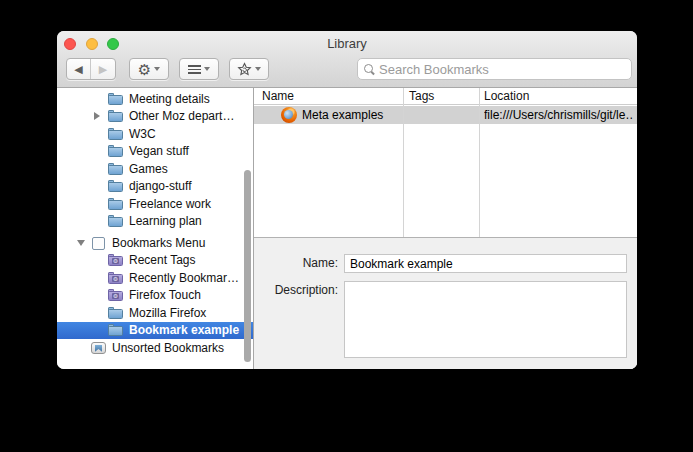 The height and width of the screenshot is (452, 693). Describe the element at coordinates (422, 96) in the screenshot. I see `column-header-tags: Tags` at that location.